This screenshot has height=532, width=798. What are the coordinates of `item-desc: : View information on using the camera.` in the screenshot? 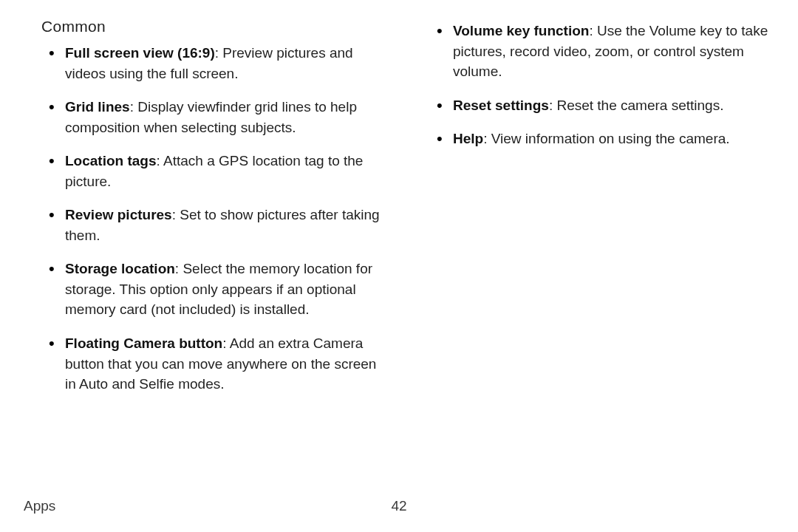 It's located at (606, 139).